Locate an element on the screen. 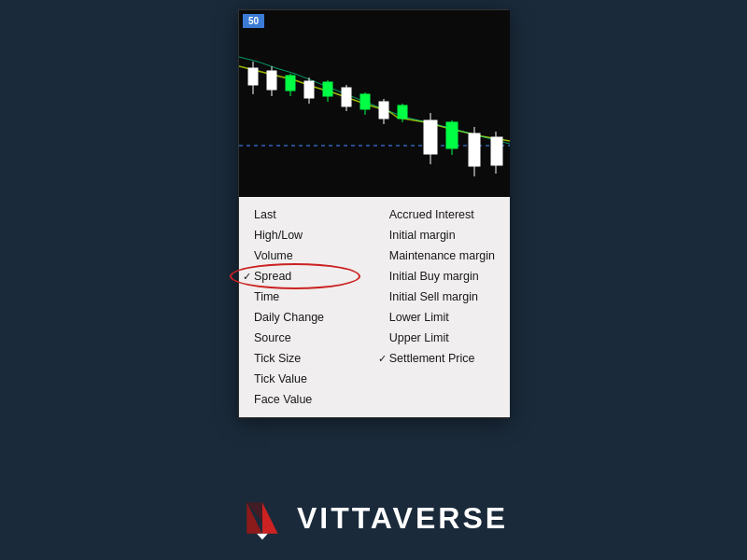  chart-area: 50 is located at coordinates (374, 104).